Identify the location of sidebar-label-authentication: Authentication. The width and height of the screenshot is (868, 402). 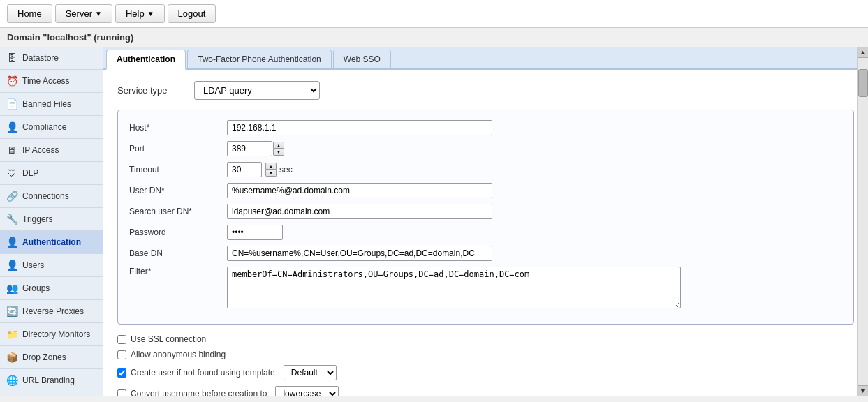
(52, 242).